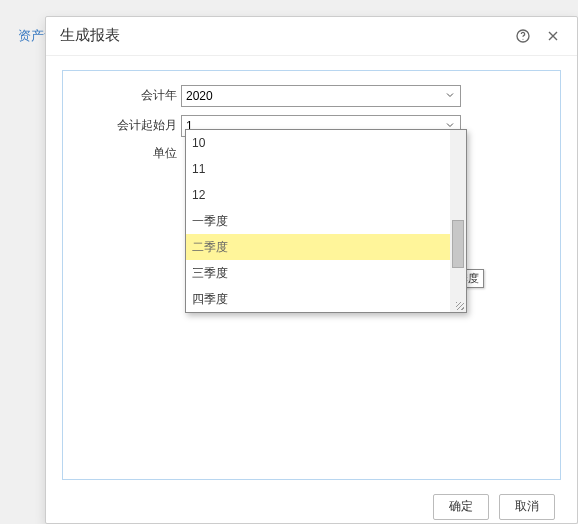 Image resolution: width=578 pixels, height=524 pixels. What do you see at coordinates (200, 96) in the screenshot?
I see `select-year-value: 2020` at bounding box center [200, 96].